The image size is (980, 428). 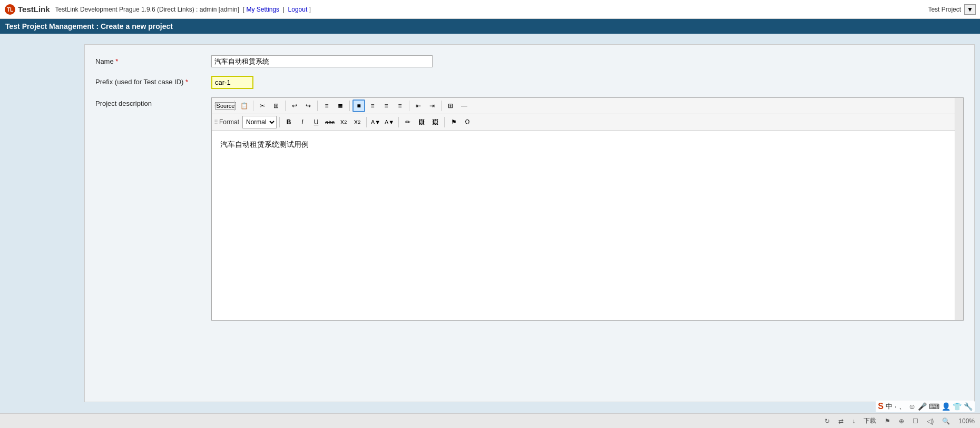 I want to click on ordered-list-btn: ≡, so click(x=327, y=106).